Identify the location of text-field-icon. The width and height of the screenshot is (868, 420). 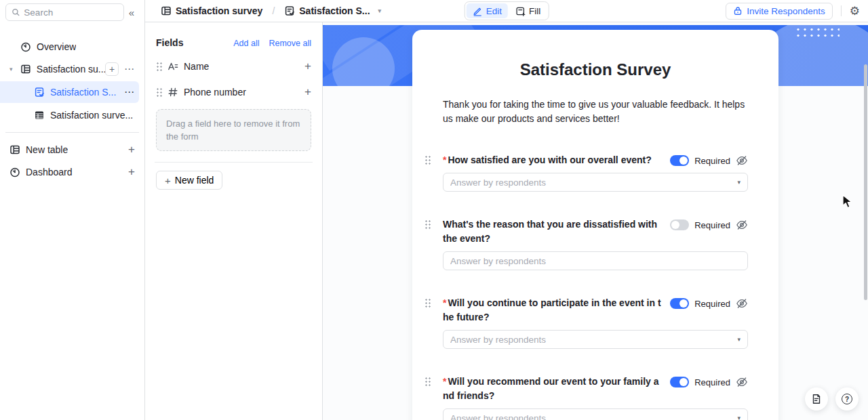
(173, 66).